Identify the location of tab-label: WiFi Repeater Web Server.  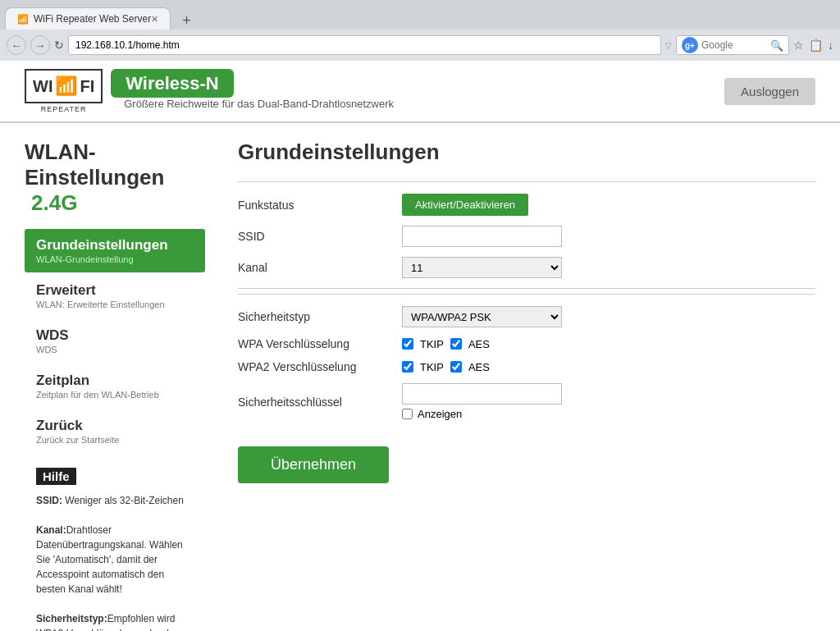
(92, 19).